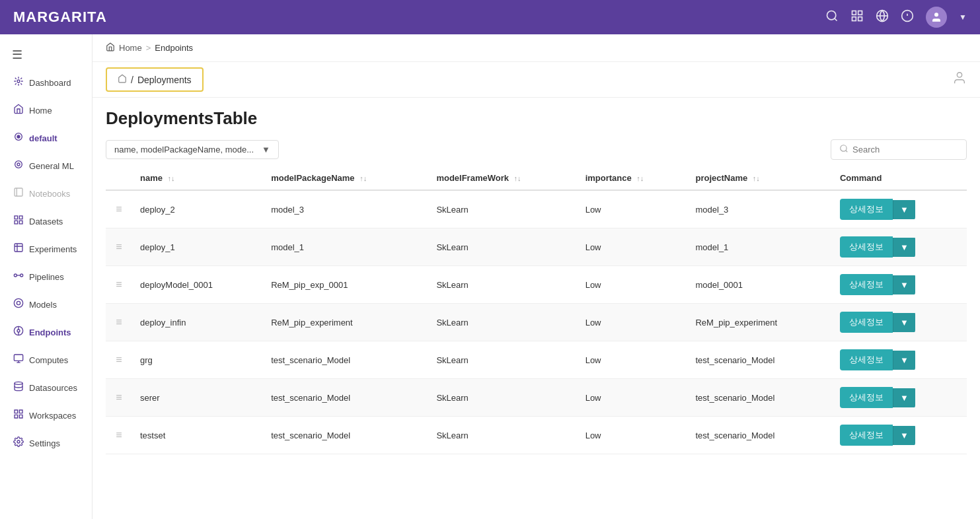 This screenshot has width=980, height=519. Describe the element at coordinates (46, 138) in the screenshot. I see `sidebar-item-default: default` at that location.